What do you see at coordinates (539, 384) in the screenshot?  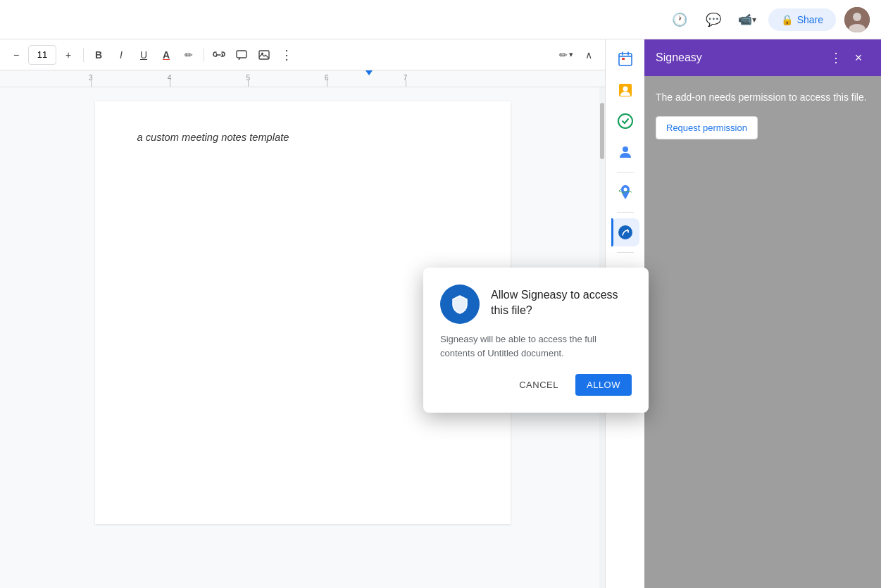 I see `dialog-cancel-button: CANCEL` at bounding box center [539, 384].